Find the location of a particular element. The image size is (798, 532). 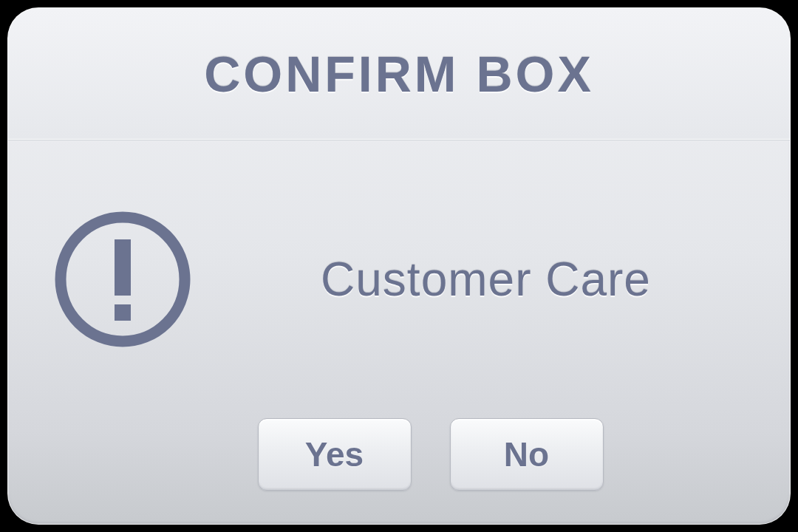

dialog-footer: Yes No is located at coordinates (430, 457).